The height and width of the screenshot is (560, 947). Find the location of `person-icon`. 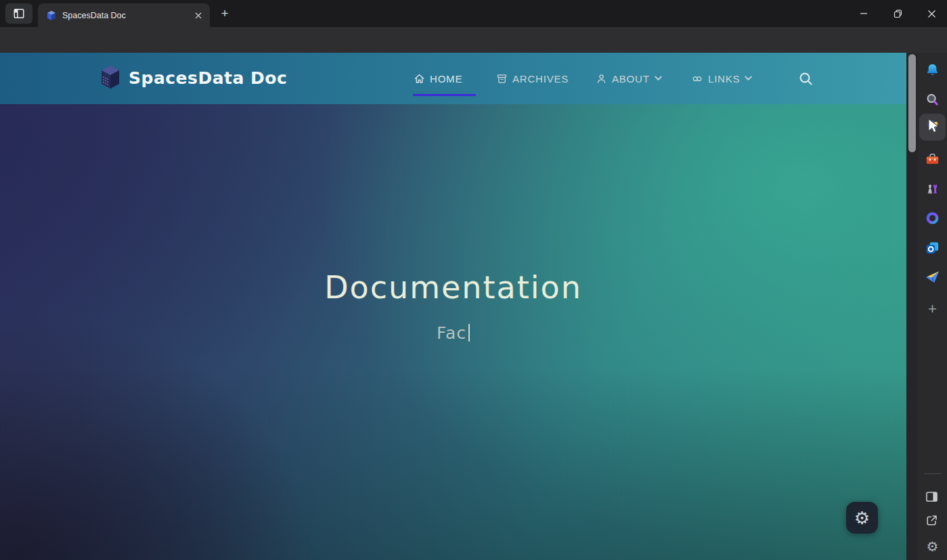

person-icon is located at coordinates (601, 78).